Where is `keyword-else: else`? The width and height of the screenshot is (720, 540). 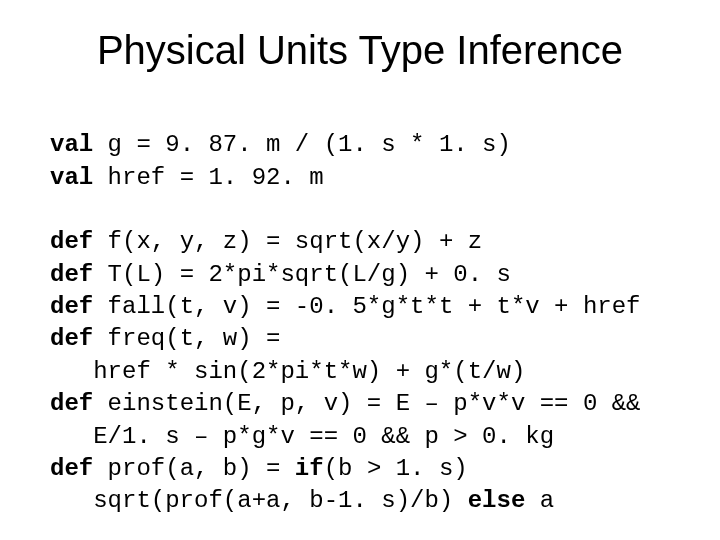 keyword-else: else is located at coordinates (497, 500).